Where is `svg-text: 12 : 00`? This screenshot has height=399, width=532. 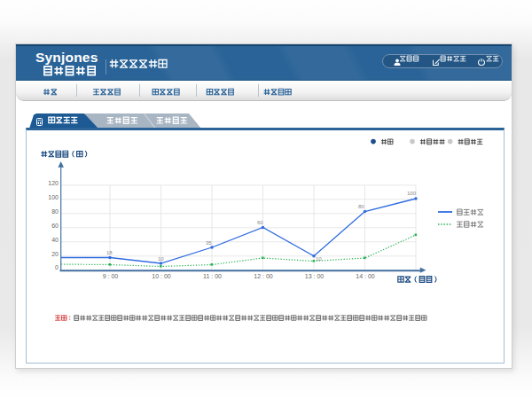
svg-text: 12 : 00 is located at coordinates (263, 277).